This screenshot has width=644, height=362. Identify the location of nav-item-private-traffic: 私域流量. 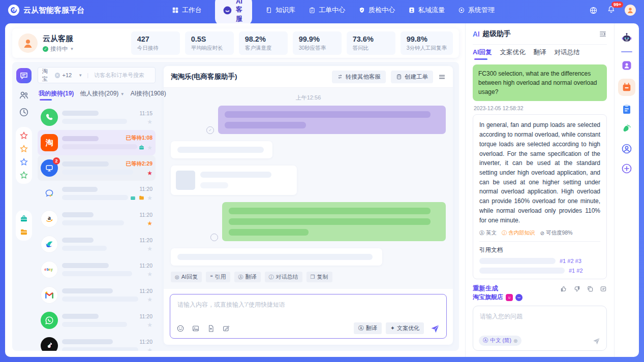
(426, 10).